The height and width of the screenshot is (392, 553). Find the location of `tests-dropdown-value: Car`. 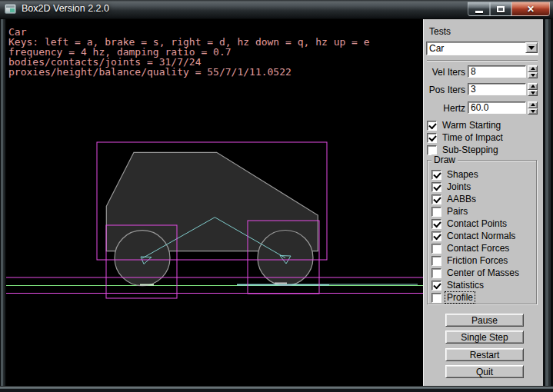

tests-dropdown-value: Car is located at coordinates (437, 48).